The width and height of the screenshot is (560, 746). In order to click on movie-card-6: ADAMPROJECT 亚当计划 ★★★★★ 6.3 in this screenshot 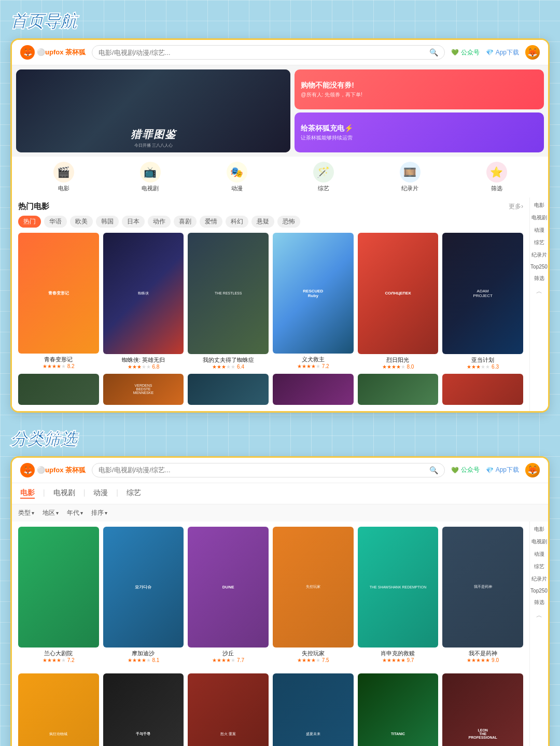, I will do `click(483, 301)`.